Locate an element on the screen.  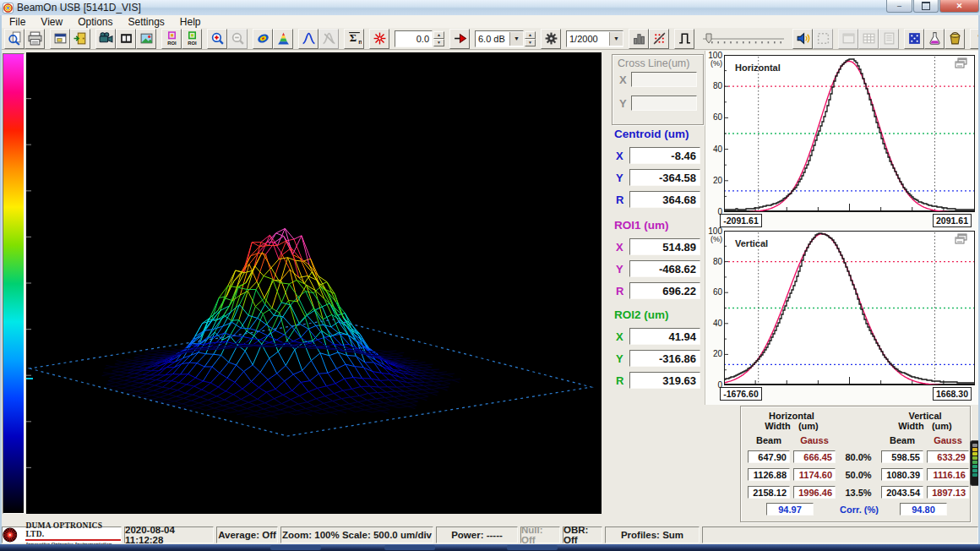
window-border-left is located at coordinates (1, 280).